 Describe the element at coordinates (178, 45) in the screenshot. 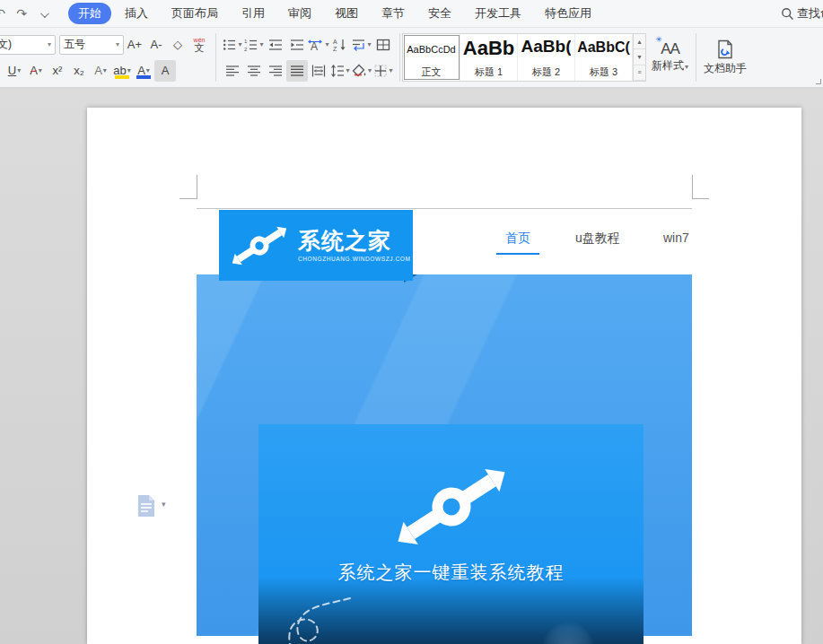

I see `clear-format-icon: ◇` at that location.